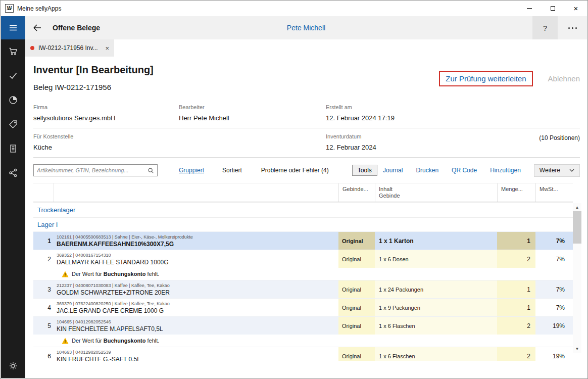 The width and height of the screenshot is (588, 379). Describe the element at coordinates (43, 354) in the screenshot. I see `row-number: 6` at that location.